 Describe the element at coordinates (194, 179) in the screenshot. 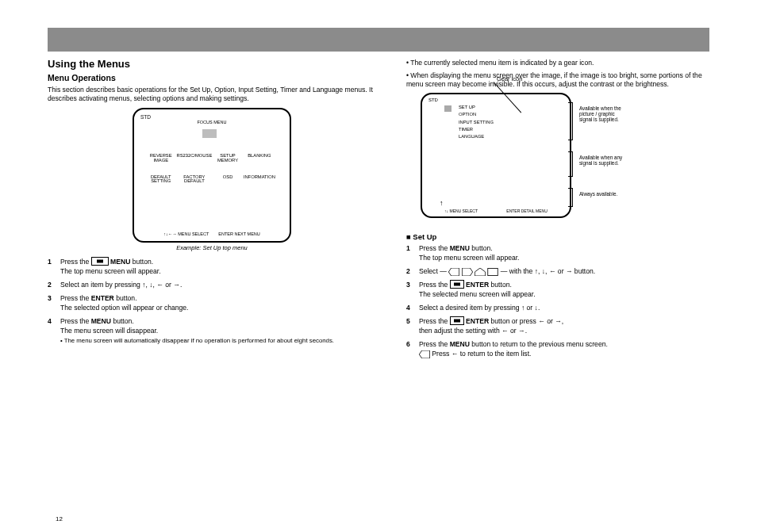

I see `grid-item: FACTORY DEFAULT` at that location.